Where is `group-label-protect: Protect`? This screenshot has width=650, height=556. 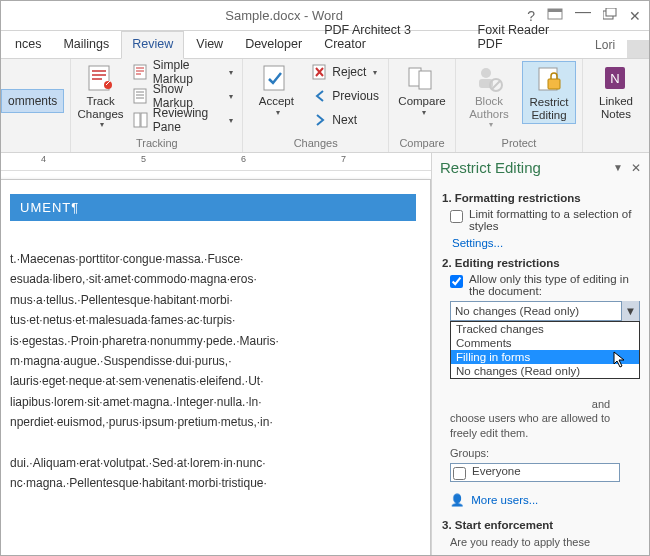
group-label-protect: Protect is located at coordinates (519, 144).